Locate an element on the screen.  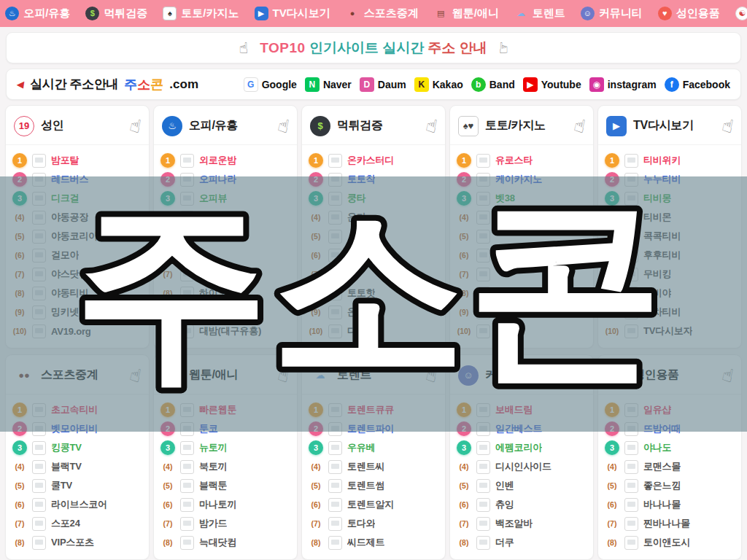
site-link: (8) is located at coordinates (522, 293).